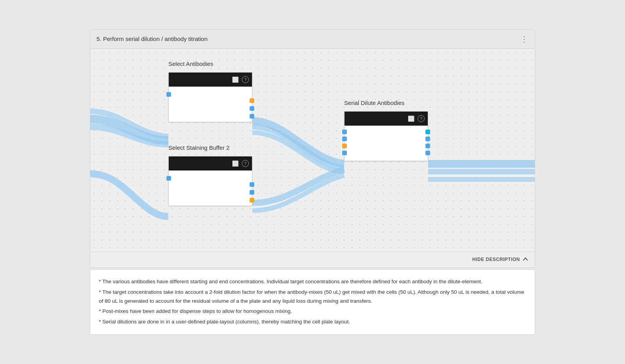  I want to click on select-staining-body, so click(210, 188).